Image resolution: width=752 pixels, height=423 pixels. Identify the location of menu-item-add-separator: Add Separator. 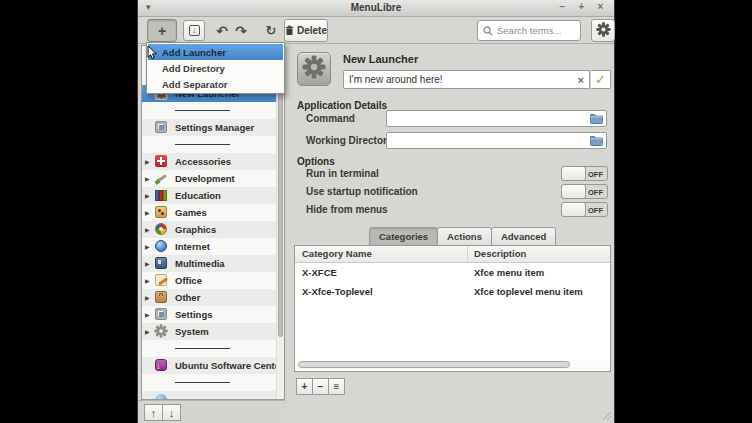
(216, 84).